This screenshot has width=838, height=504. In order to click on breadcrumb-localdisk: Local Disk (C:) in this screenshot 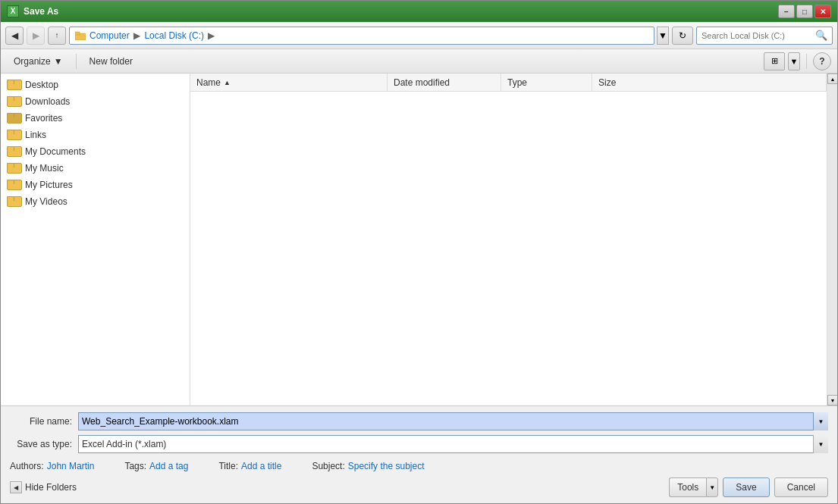, I will do `click(174, 36)`.